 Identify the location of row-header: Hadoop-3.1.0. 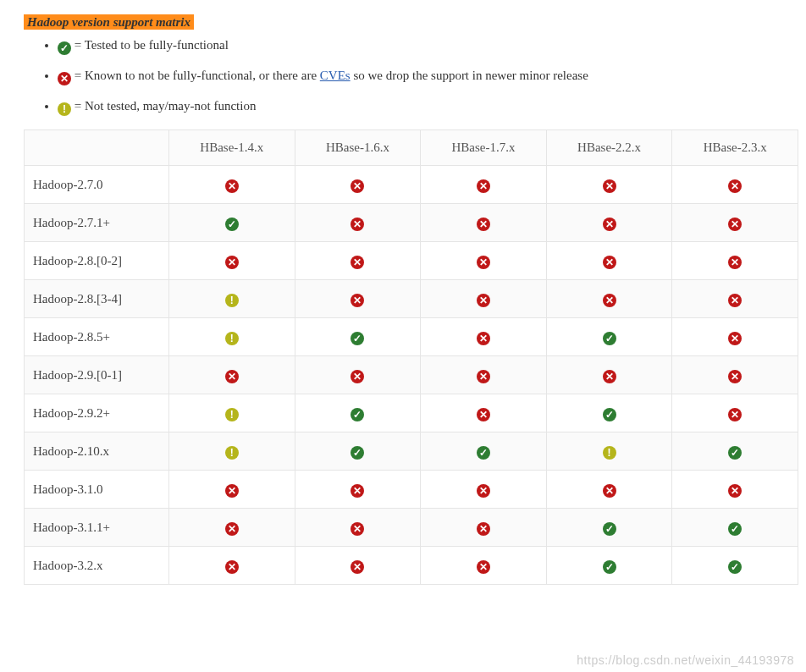
(97, 489).